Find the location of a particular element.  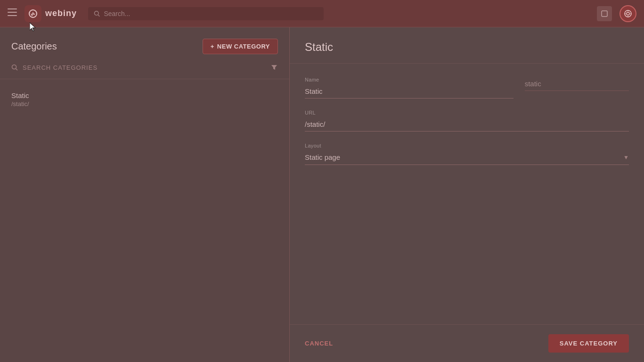

name-input is located at coordinates (409, 91).